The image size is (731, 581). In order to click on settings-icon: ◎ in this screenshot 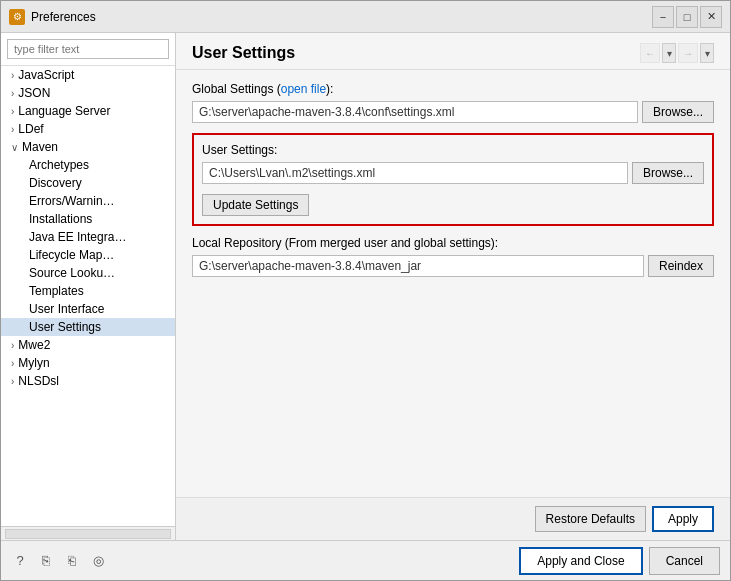, I will do `click(98, 561)`.